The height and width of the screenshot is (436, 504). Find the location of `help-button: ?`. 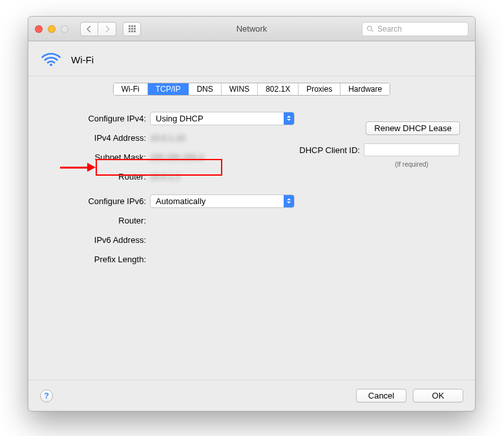

help-button: ? is located at coordinates (47, 396).